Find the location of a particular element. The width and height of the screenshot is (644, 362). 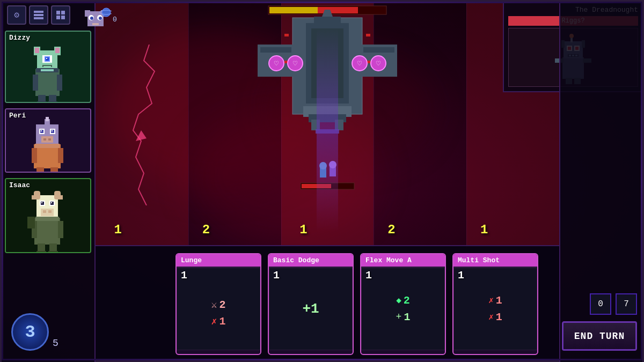

col-num-5: 1 is located at coordinates (484, 230).